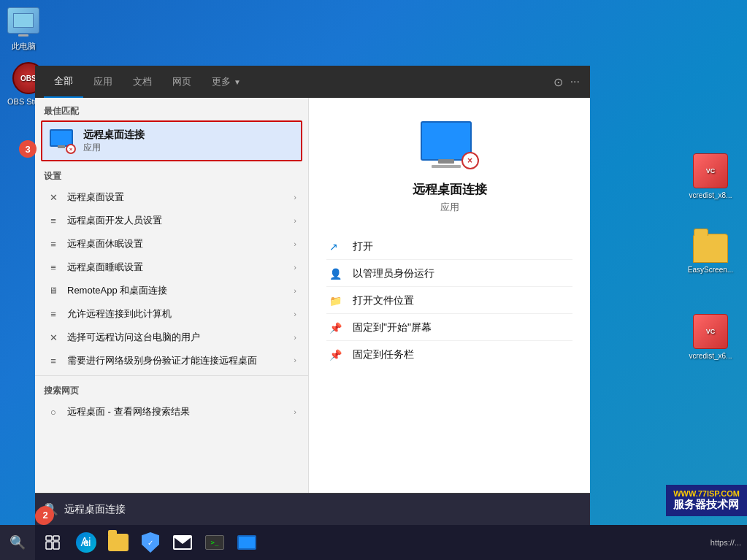 This screenshot has height=560, width=747. What do you see at coordinates (177, 412) in the screenshot?
I see `web-search-text: 远程桌面 - 查看网络搜索结果` at bounding box center [177, 412].